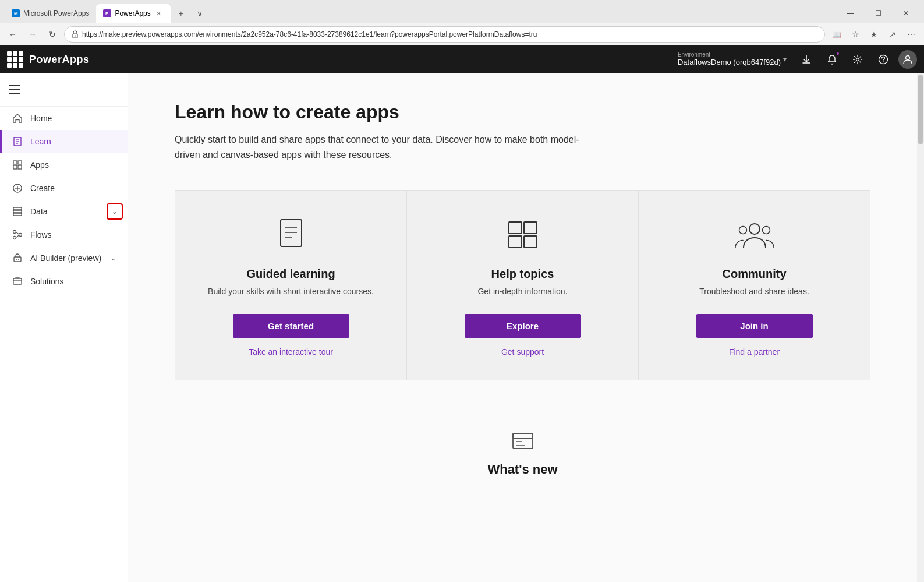 The image size is (924, 582). What do you see at coordinates (874, 34) in the screenshot?
I see `collections-btn: ★` at bounding box center [874, 34].